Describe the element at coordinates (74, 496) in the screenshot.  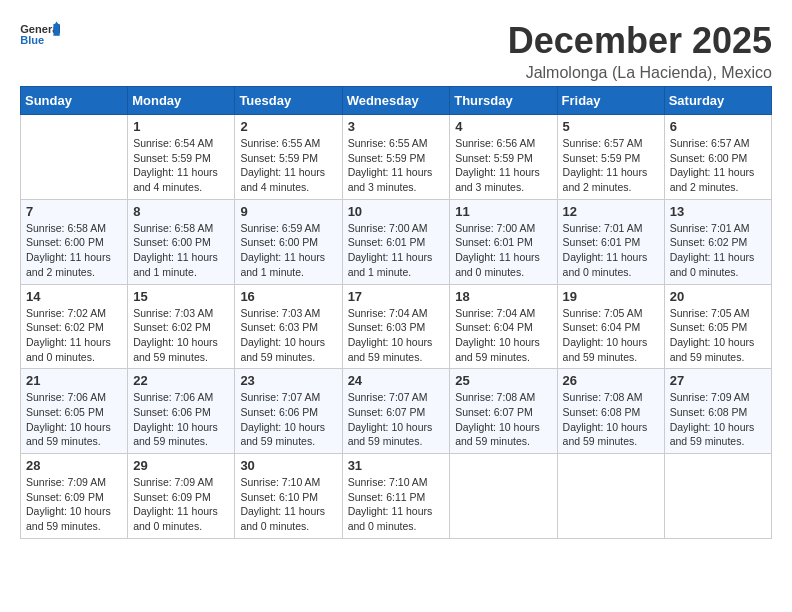
I see `calendar-cell: 28Sunrise: 7:09 AMSunset: 6:09 PMDayligh…` at that location.